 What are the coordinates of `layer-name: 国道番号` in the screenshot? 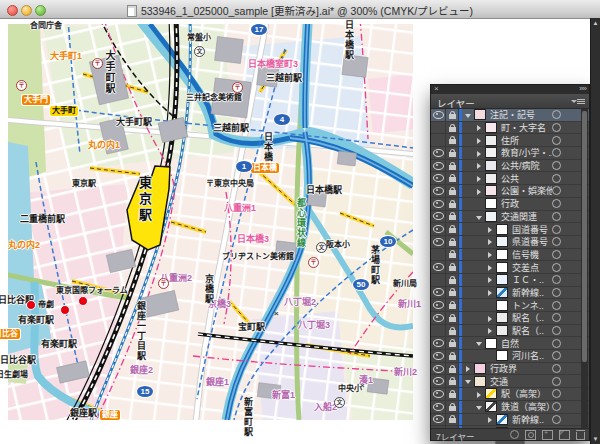 It's located at (532, 230).